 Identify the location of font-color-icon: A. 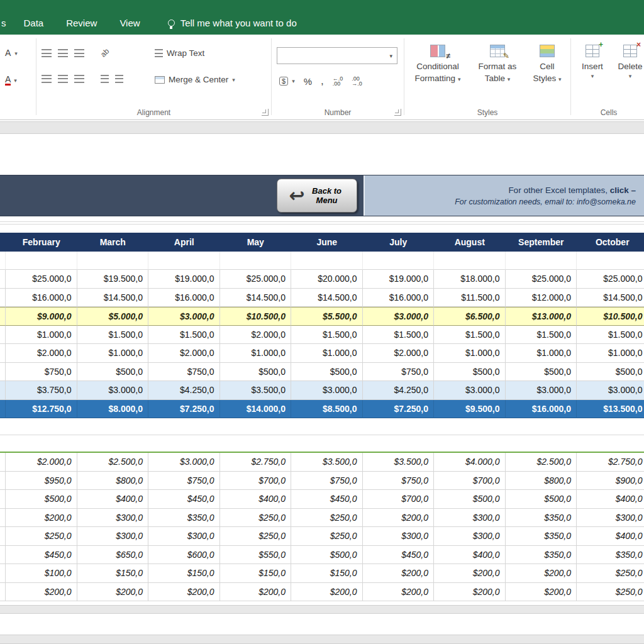
(8, 80).